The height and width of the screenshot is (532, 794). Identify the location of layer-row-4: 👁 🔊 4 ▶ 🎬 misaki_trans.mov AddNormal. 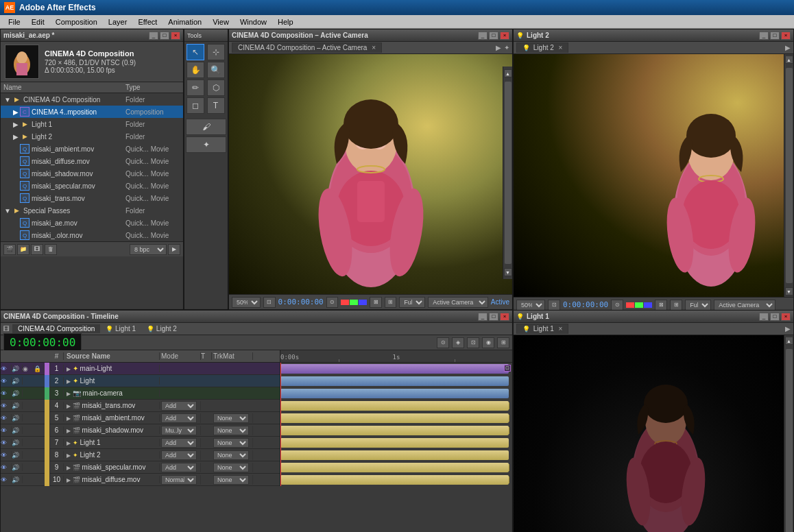
(140, 406).